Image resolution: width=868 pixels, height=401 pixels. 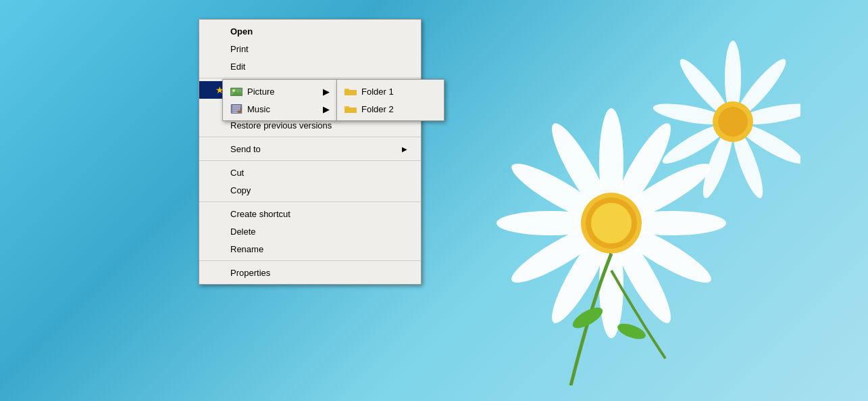 What do you see at coordinates (310, 31) in the screenshot?
I see `menu-item-open: Open` at bounding box center [310, 31].